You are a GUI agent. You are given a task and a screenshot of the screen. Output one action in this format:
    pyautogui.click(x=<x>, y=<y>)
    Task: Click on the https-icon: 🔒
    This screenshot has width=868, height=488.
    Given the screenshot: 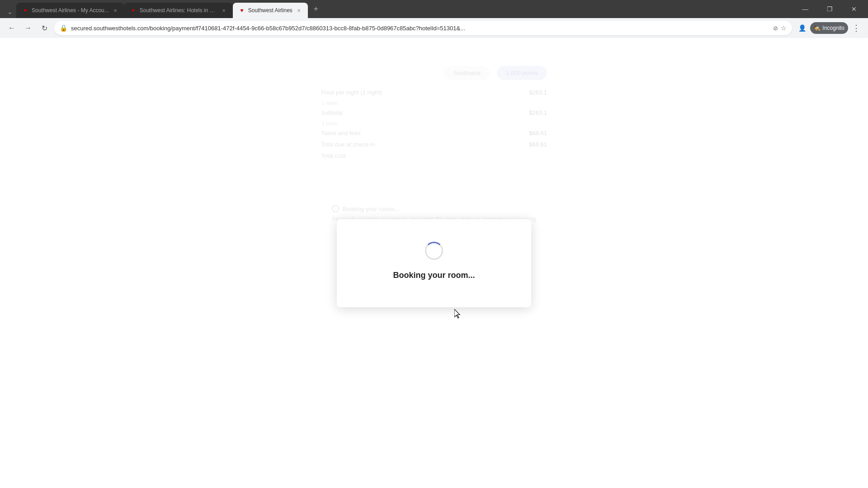 What is the action you would take?
    pyautogui.click(x=63, y=28)
    